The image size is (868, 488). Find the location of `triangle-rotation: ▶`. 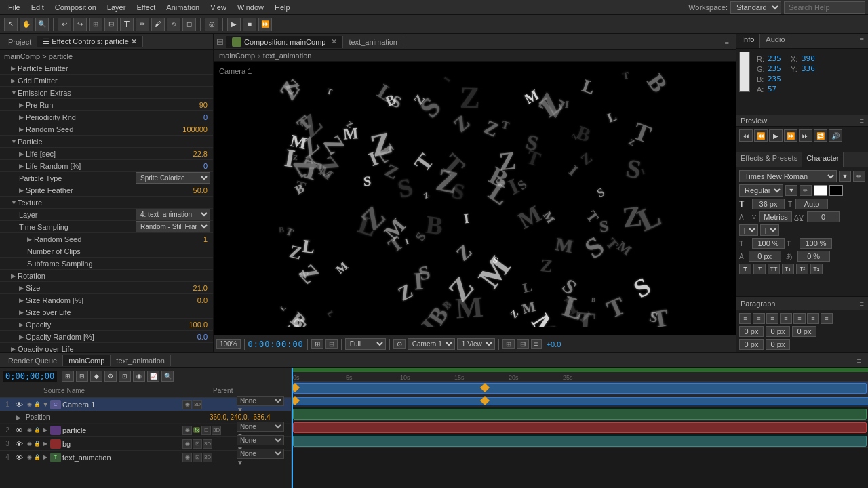

triangle-rotation: ▶ is located at coordinates (14, 276).